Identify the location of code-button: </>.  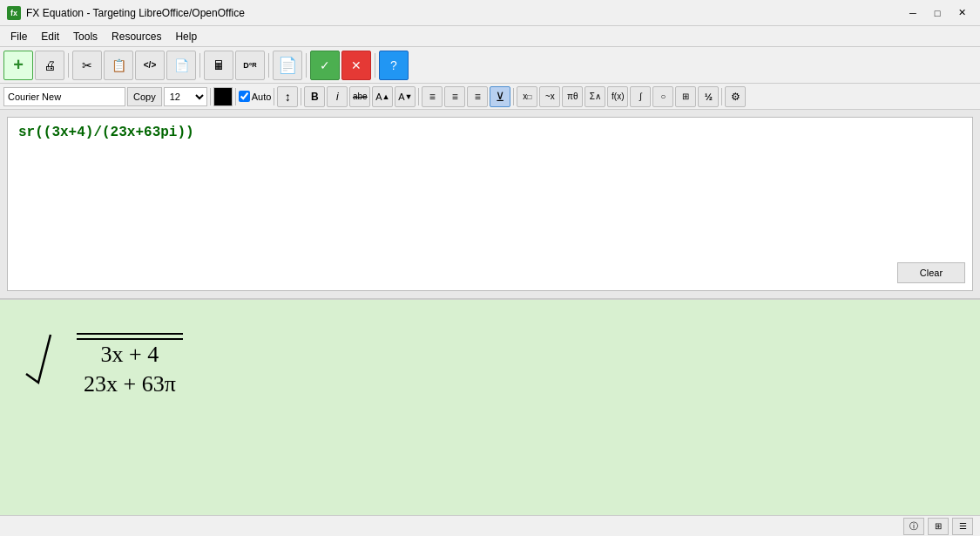
(150, 65).